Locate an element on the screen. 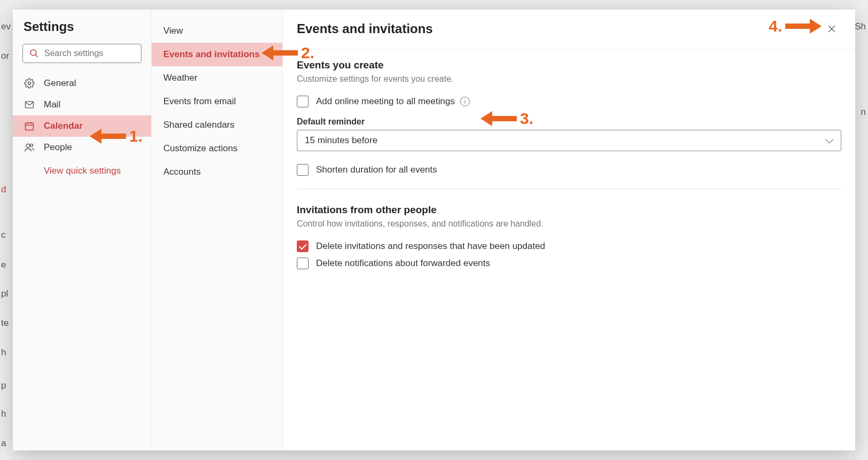 Image resolution: width=868 pixels, height=460 pixels. bg-text: a is located at coordinates (3, 443).